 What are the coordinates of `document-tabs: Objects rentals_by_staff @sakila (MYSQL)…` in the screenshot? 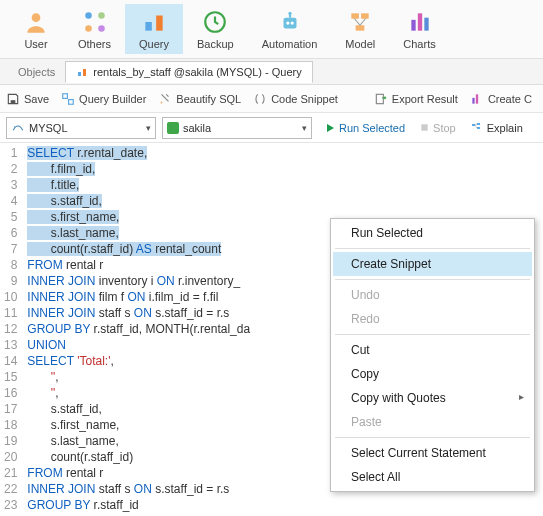 It's located at (272, 72).